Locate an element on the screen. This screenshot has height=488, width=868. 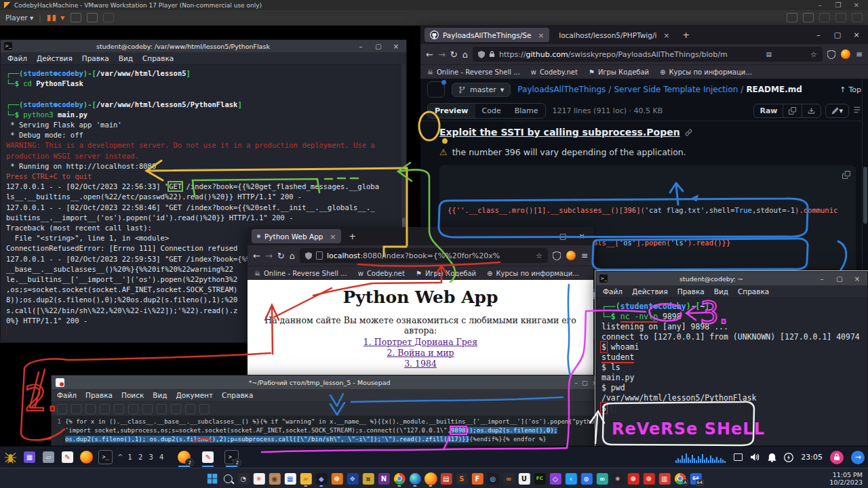
terminal2-close-button: × is located at coordinates (857, 279).